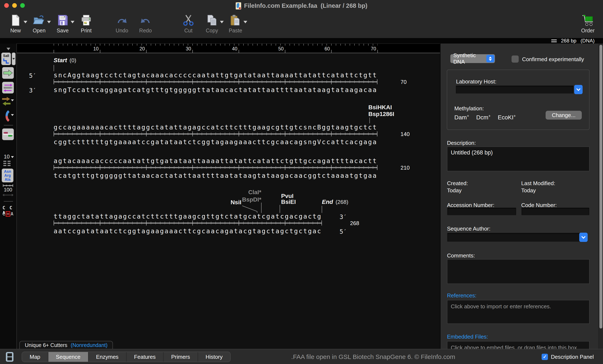 Image resolution: width=603 pixels, height=364 pixels. What do you see at coordinates (33, 76) in the screenshot?
I see `five-prime-label: 5′` at bounding box center [33, 76].